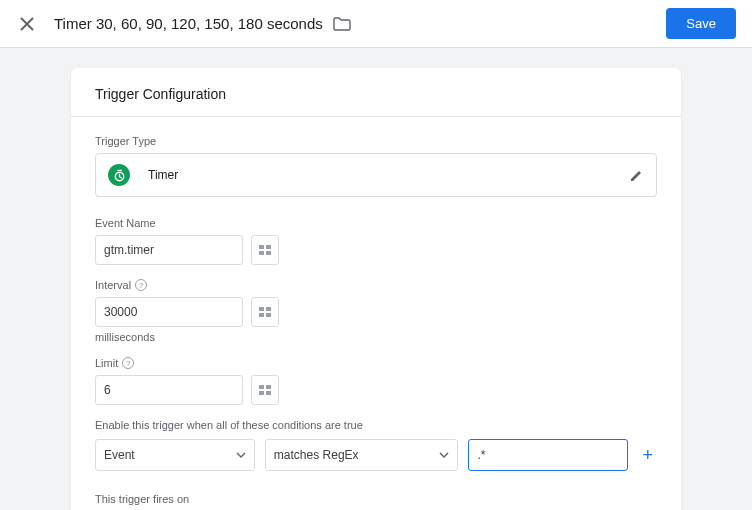 The width and height of the screenshot is (752, 510). I want to click on condition-variable-value: Event, so click(120, 455).